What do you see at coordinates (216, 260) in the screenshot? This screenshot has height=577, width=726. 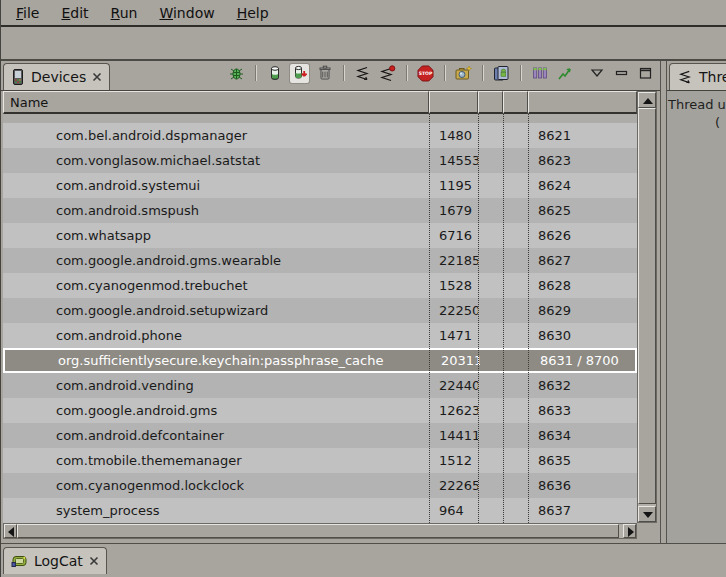 I see `cell-name: com.google.android.gms.wearable` at bounding box center [216, 260].